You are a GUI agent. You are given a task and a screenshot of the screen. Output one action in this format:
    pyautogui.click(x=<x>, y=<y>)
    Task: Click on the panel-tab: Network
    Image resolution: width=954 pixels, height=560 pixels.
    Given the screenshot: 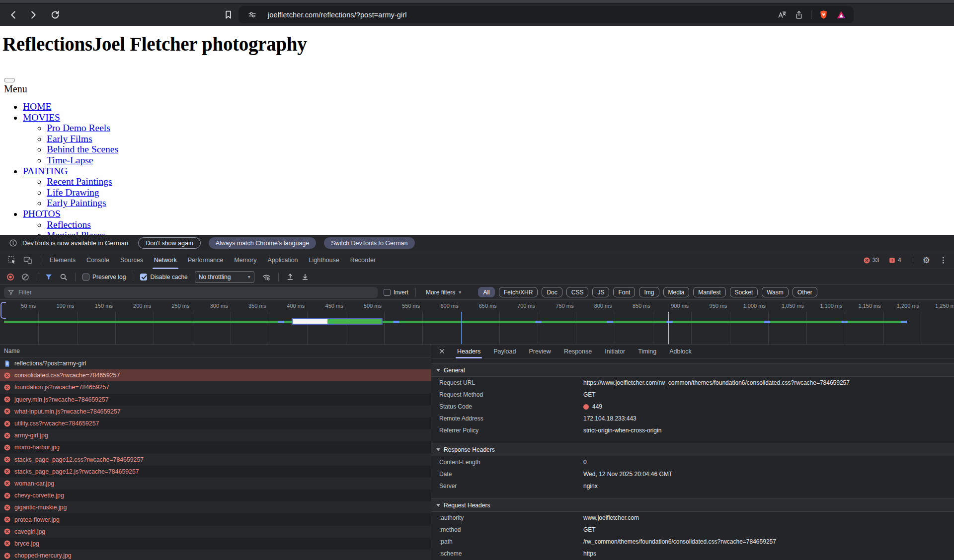 What is the action you would take?
    pyautogui.click(x=165, y=260)
    